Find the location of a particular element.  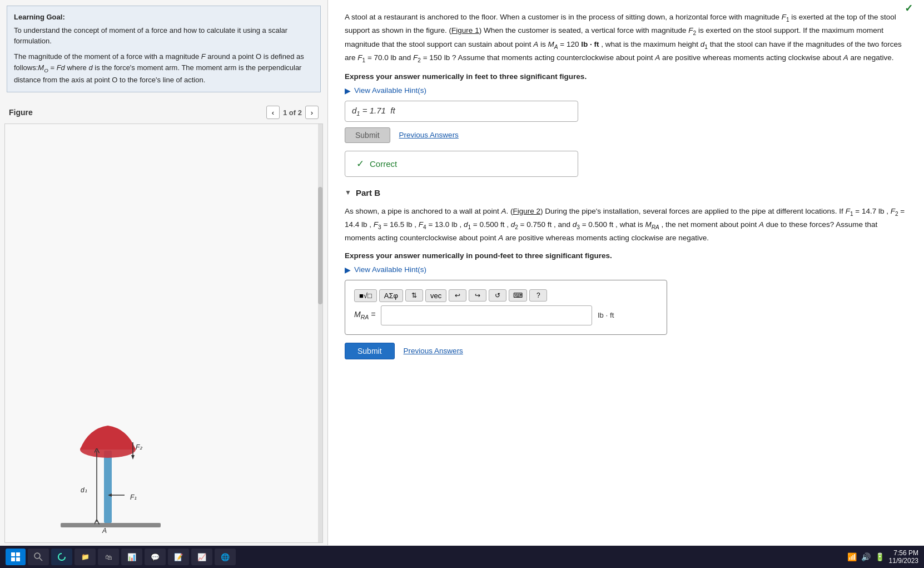

figure-label: Figure is located at coordinates (21, 112).